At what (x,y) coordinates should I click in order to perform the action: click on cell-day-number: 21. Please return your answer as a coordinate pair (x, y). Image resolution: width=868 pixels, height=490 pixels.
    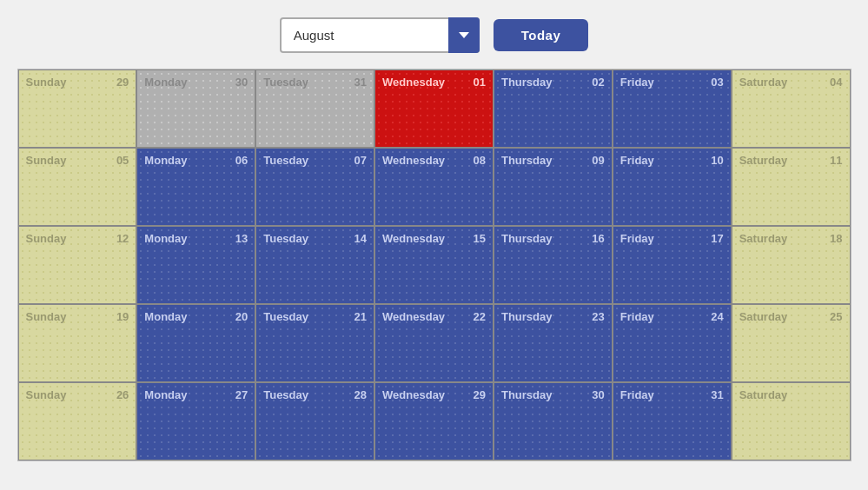
    Looking at the image, I should click on (361, 316).